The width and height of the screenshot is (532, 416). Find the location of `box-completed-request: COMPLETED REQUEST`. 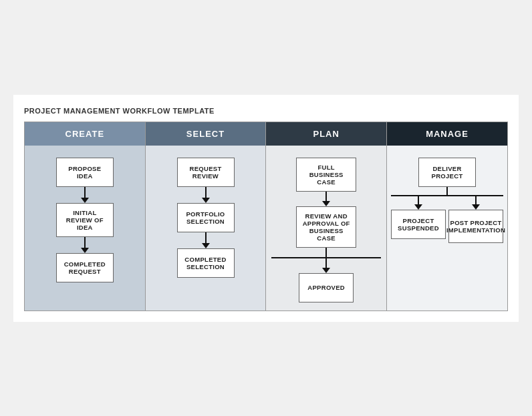

box-completed-request: COMPLETED REQUEST is located at coordinates (85, 268).